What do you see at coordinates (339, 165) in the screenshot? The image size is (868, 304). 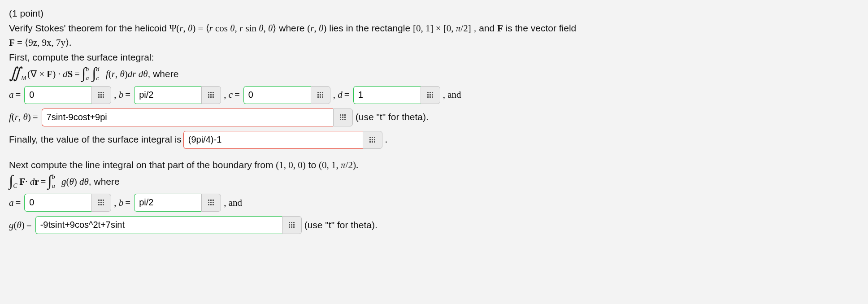 I see `point-2: (0, 1, π/2).` at bounding box center [339, 165].